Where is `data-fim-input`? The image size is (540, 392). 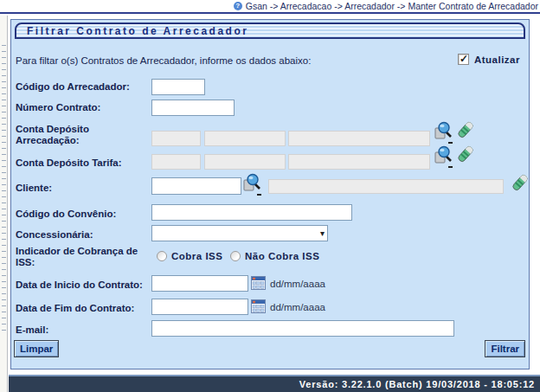
data-fim-input is located at coordinates (200, 306).